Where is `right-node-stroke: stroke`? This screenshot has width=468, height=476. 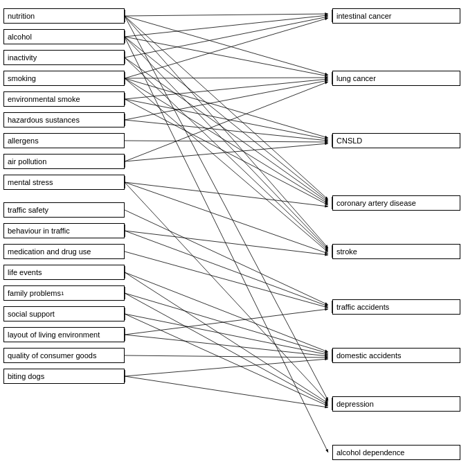 right-node-stroke: stroke is located at coordinates (396, 252).